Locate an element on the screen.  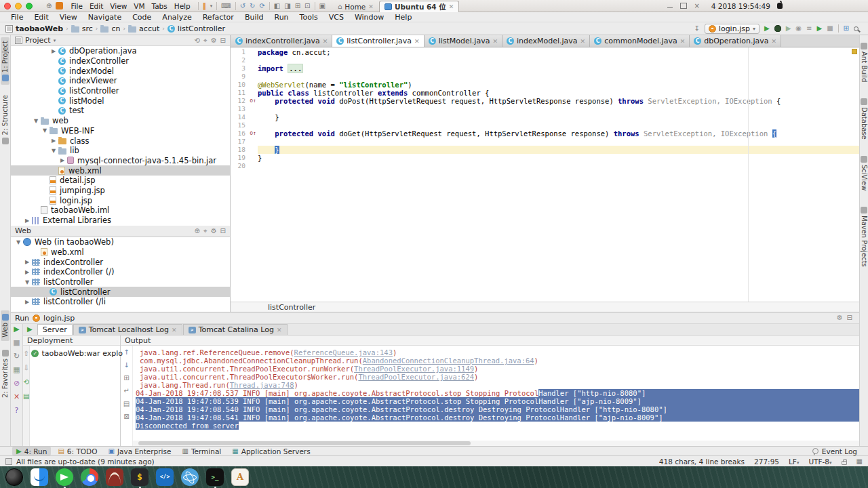
console-log-line: 04-Jan-2018 19:47:08.540 INFO [main] org… is located at coordinates (498, 409).